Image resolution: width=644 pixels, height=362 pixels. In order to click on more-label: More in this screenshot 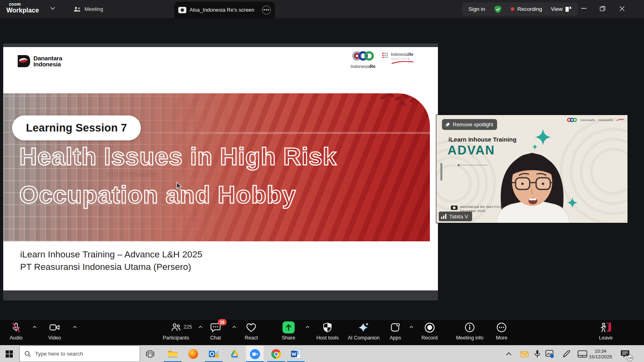, I will do `click(502, 338)`.